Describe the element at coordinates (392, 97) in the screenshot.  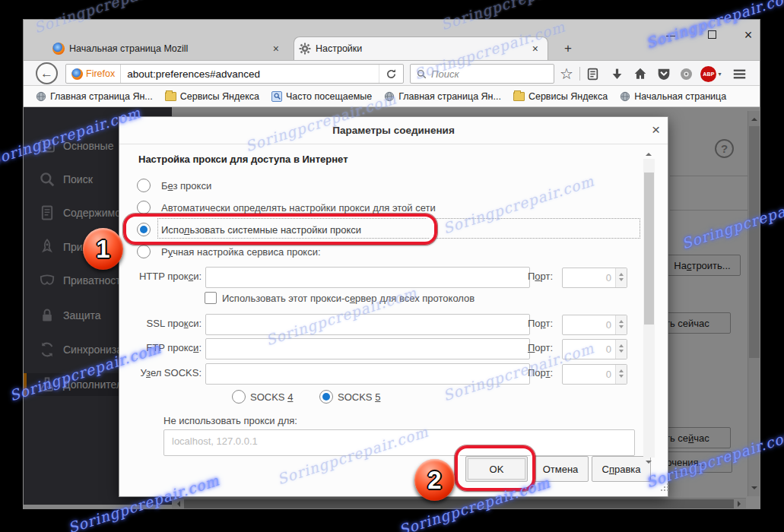
I see `bookmarks-bar: Главная страница Ян... Сервисы Яндекса Ч…` at that location.